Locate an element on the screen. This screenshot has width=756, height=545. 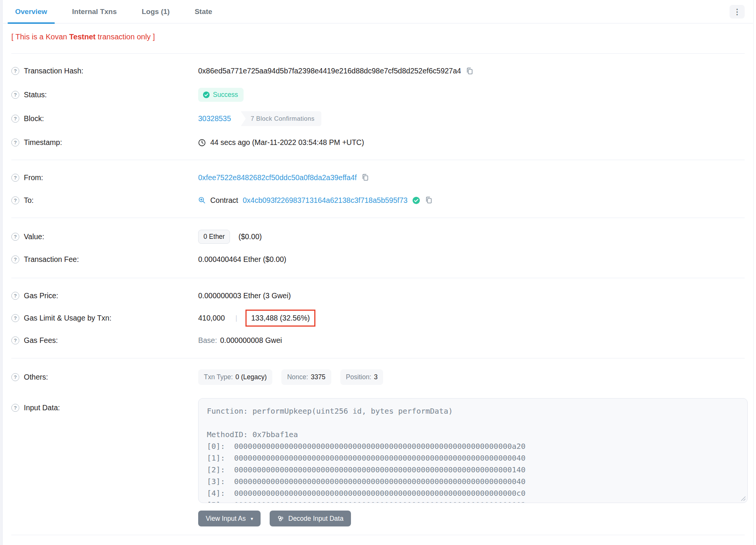
from-address-link: 0xfee7522e8482682cf50ddc50a0f8da2a39effa… is located at coordinates (278, 178).